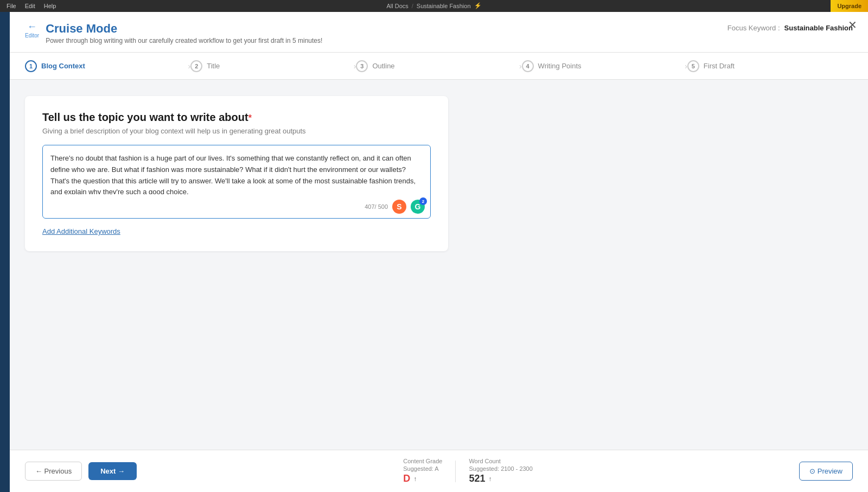 This screenshot has width=868, height=492. What do you see at coordinates (853, 25) in the screenshot?
I see `close-modal-button: ✕` at bounding box center [853, 25].